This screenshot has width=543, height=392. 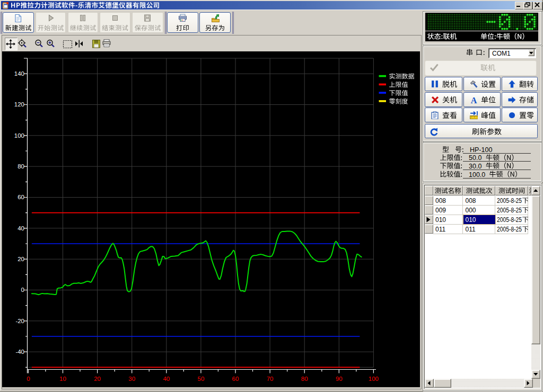 I want to click on svg-text: 120, so click(x=19, y=104).